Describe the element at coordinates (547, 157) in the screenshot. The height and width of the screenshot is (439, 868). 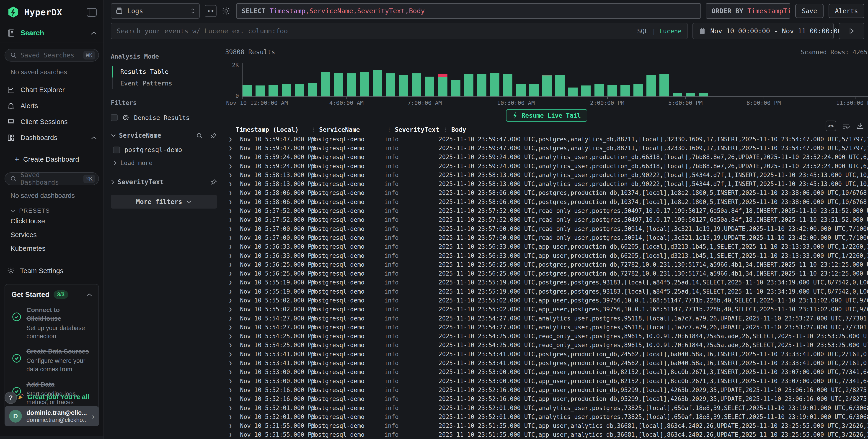
I see `table-row: ❯Nov 10 5:59:24.000 PMpostgresql-demoinf…` at that location.